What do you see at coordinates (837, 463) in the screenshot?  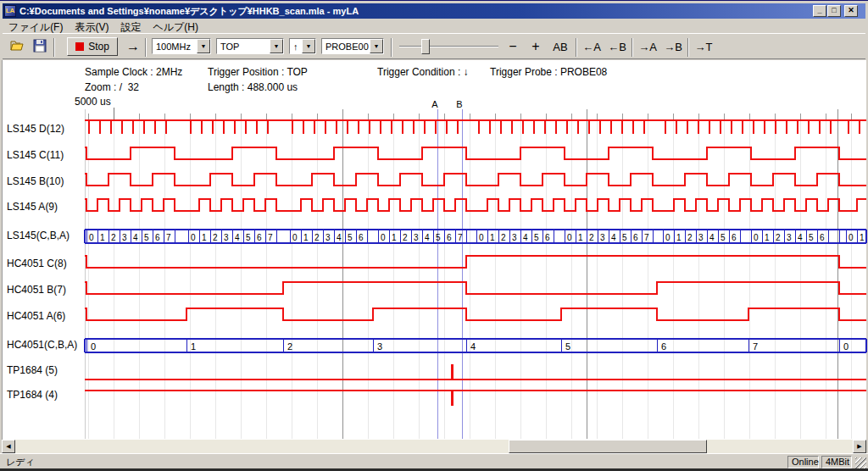 I see `memory-size-badge: 4MBit` at bounding box center [837, 463].